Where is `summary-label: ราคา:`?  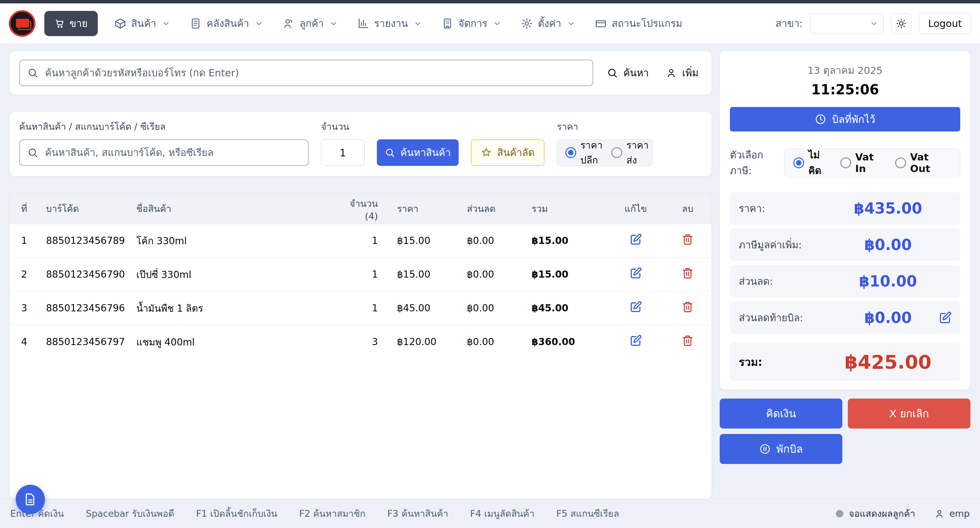
summary-label: ราคา: is located at coordinates (782, 208).